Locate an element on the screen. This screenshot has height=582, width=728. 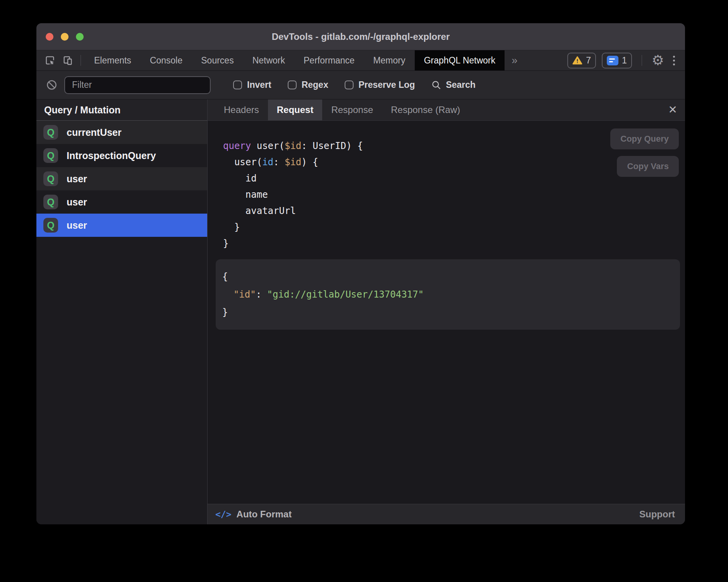
invert-checkbox-group: Invert is located at coordinates (252, 85).